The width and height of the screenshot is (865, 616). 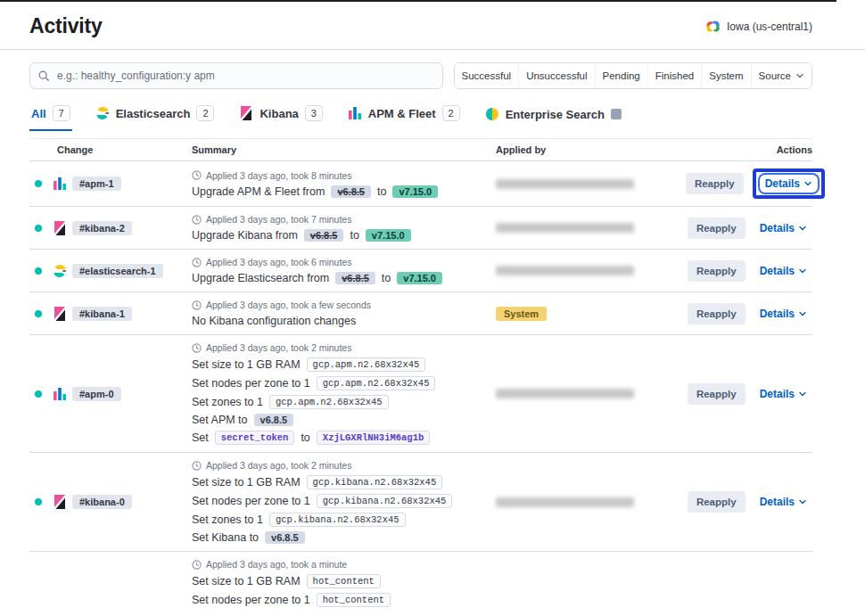 I want to click on summary-line: Upgrade Elasticsearch fromv6.8.5tov7.15.…, so click(x=344, y=278).